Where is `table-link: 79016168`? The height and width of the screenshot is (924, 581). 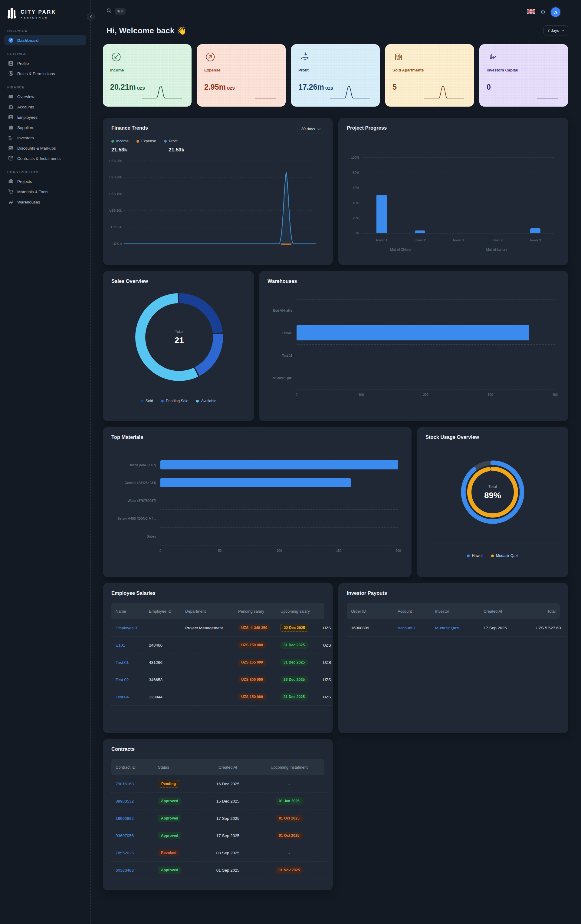 table-link: 79016168 is located at coordinates (125, 784).